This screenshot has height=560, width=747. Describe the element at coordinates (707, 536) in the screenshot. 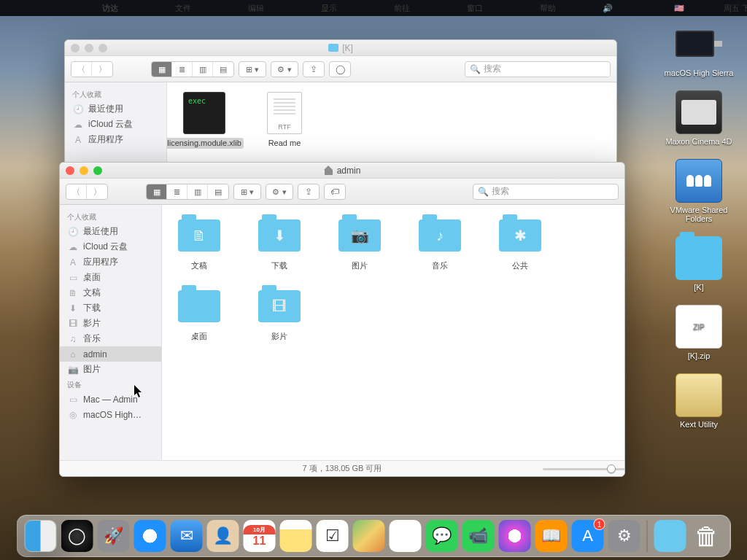

I see `dock-trash: 🗑` at that location.